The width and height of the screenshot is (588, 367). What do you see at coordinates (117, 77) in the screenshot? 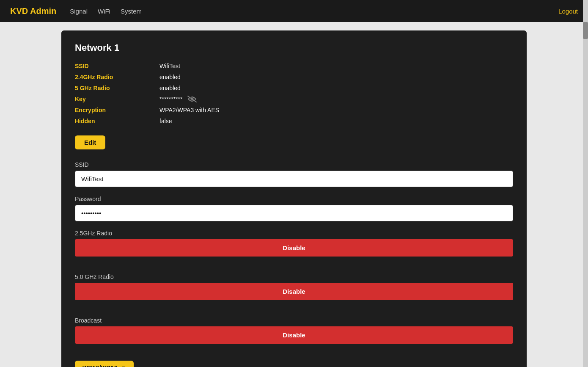
I see `radio24-label: 2.4GHz Radio` at bounding box center [117, 77].